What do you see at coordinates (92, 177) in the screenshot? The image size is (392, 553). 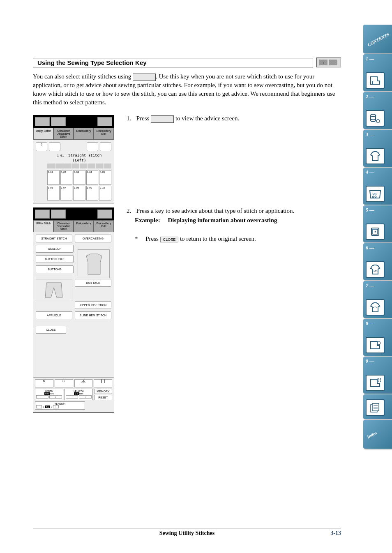 I see `ss1-cell: 1-04` at bounding box center [92, 177].